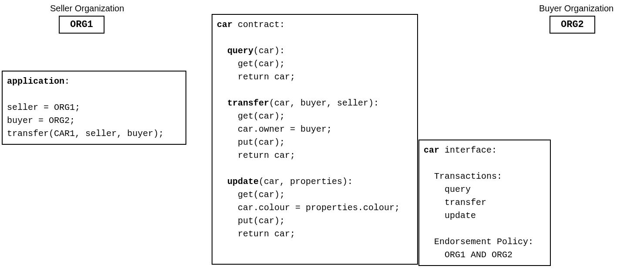 The width and height of the screenshot is (644, 276). I want to click on contract-update-b4: return car;, so click(266, 234).